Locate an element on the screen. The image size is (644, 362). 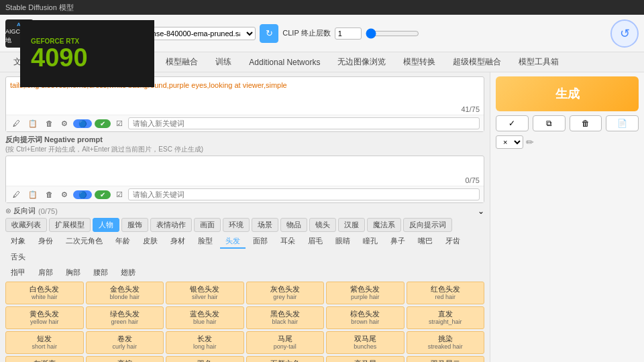
tab-model-convert: 模型转换 is located at coordinates (419, 62).